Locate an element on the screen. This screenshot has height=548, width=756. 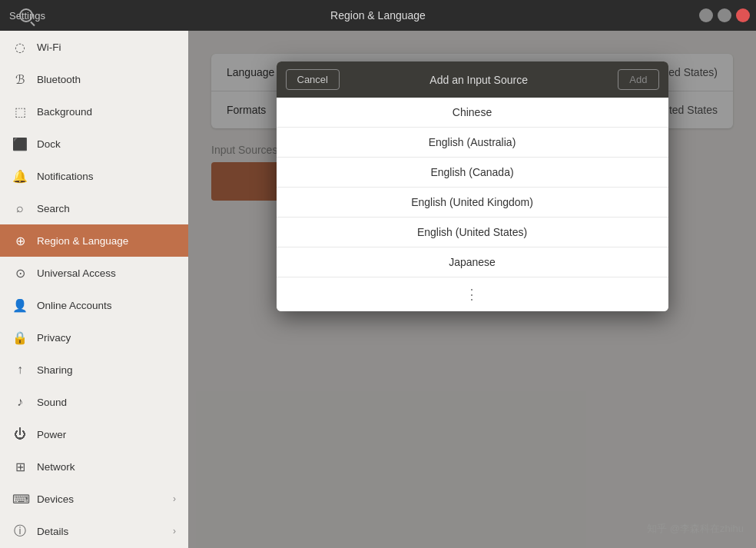
dialog-item-english-ca: English (Canada) is located at coordinates (472, 172).